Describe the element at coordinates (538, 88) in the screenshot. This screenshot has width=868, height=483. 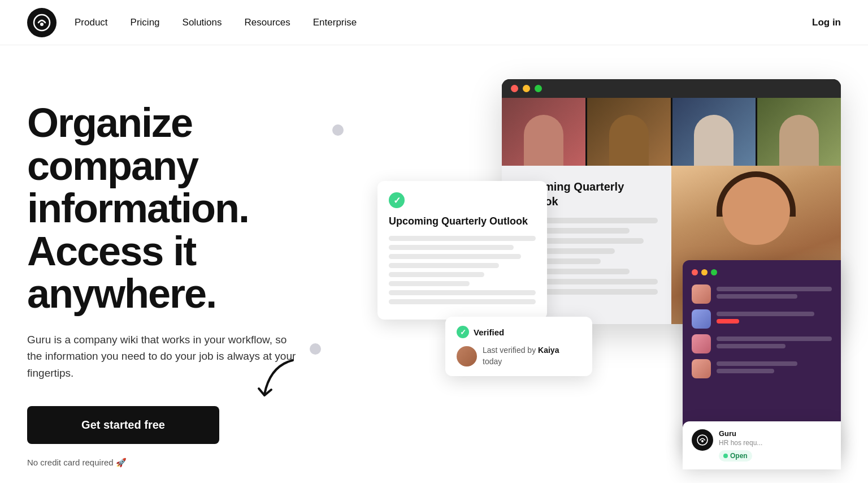
I see `titlebar-dot-green` at that location.